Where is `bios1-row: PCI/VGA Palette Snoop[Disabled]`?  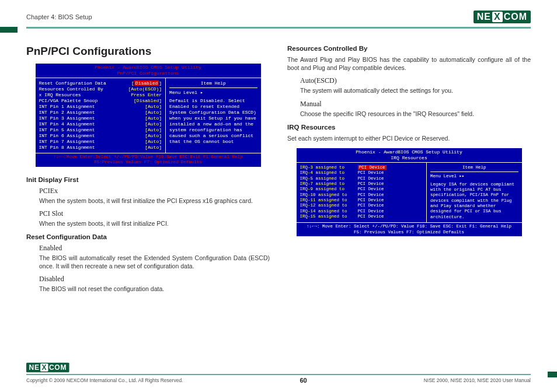 bios1-row: PCI/VGA Palette Snoop[Disabled] is located at coordinates (100, 101).